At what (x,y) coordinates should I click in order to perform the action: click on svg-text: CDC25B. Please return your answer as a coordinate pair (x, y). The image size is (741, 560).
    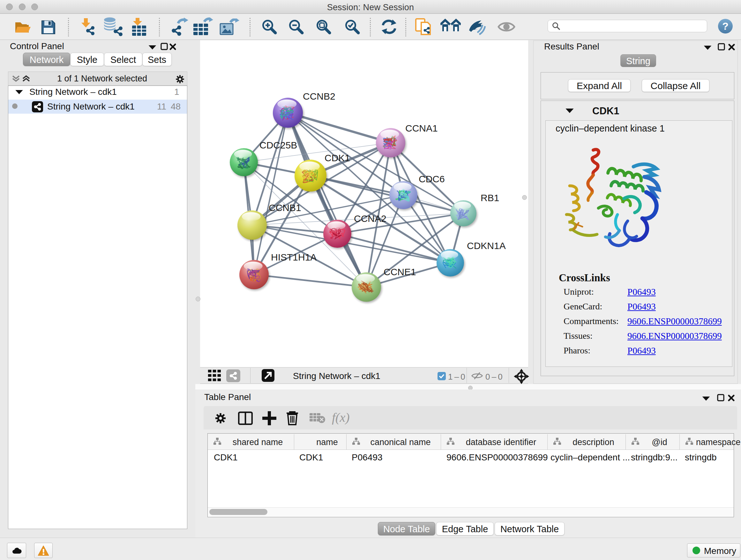
    Looking at the image, I should click on (278, 145).